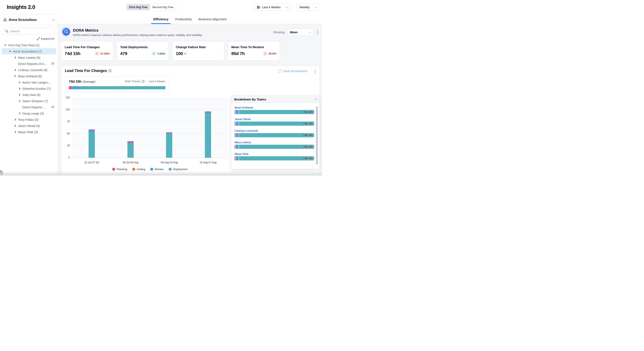 Image resolution: width=644 pixels, height=351 pixels. I want to click on sidebar-collapse-handle, so click(2, 173).